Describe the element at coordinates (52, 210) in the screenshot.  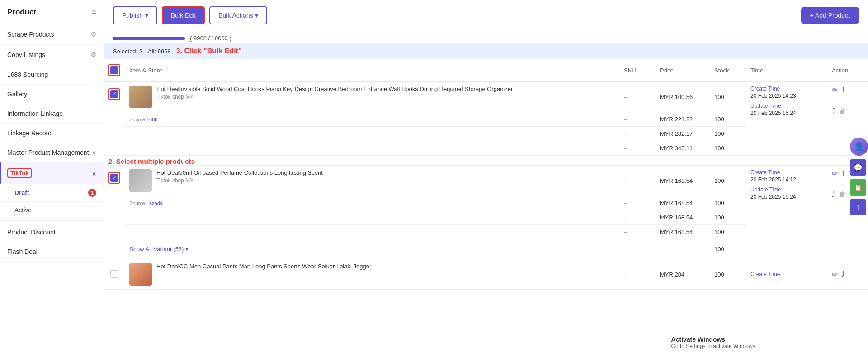
I see `sidebar-sub-item-active: Active` at that location.